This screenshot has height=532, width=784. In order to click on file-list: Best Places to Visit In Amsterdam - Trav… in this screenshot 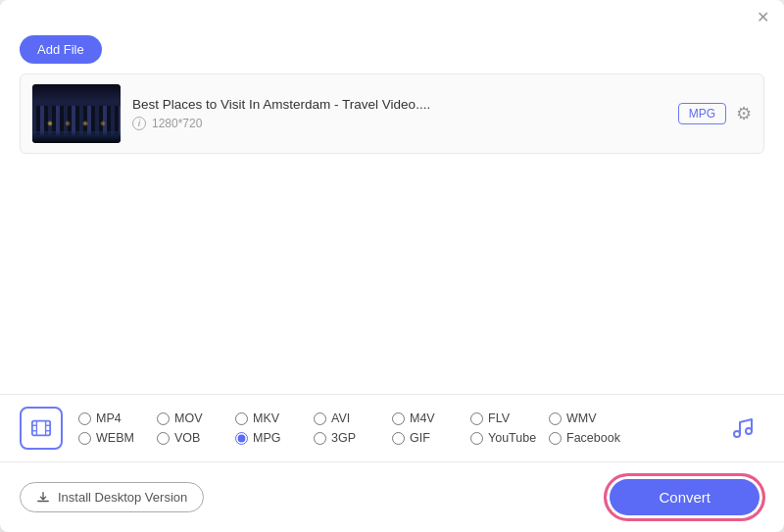, I will do `click(392, 114)`.